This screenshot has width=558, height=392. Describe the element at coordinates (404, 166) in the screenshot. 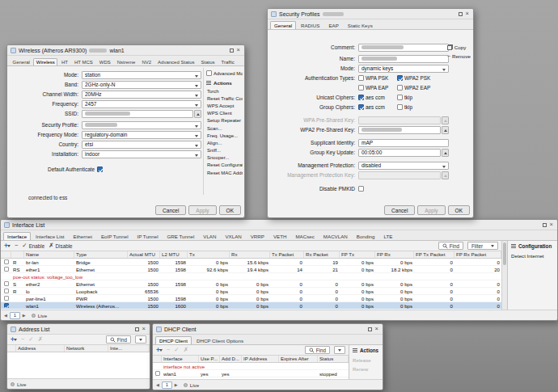

I see `management-protection-select: disabled` at that location.